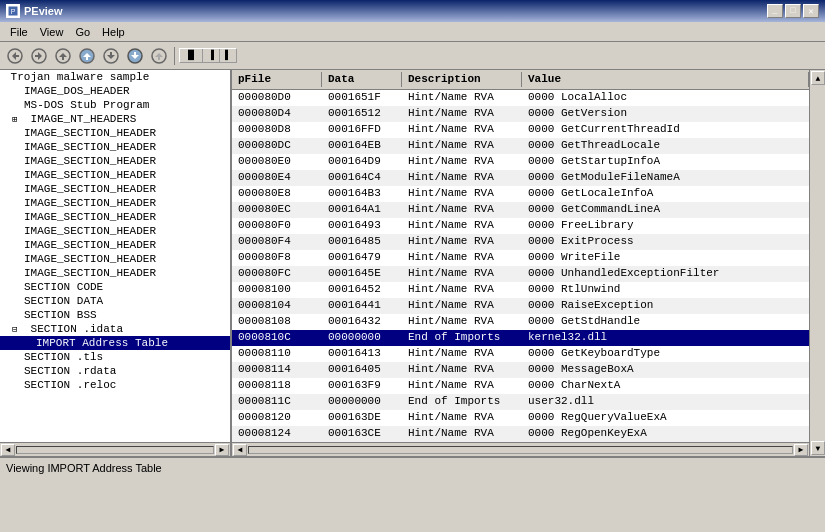 The width and height of the screenshot is (825, 532). Describe the element at coordinates (412, 467) in the screenshot. I see `status-bar: Viewing IMPORT Address Table` at that location.